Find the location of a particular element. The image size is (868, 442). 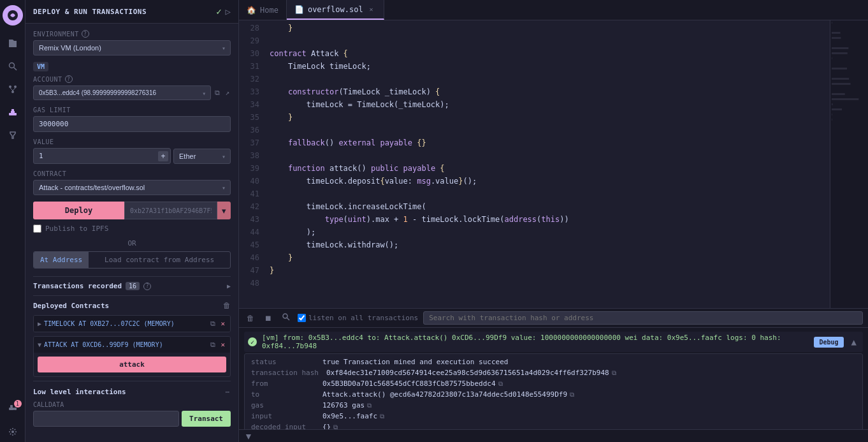

account-row: 0x5B3...eddc4 (98.999999999998276316 ▾ ⧉… is located at coordinates (132, 93).